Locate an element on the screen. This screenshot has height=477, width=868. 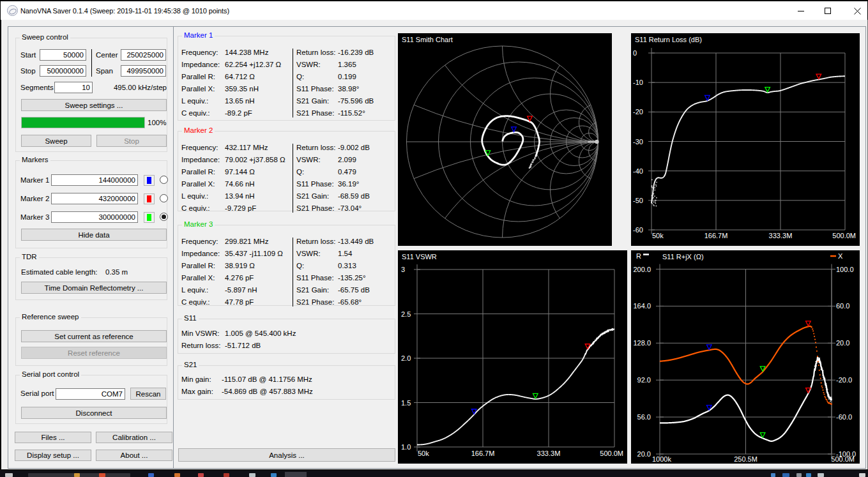
app-icon-6-icon is located at coordinates (226, 475).